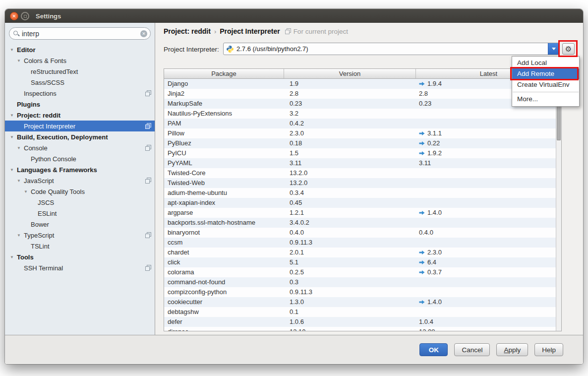 The height and width of the screenshot is (376, 588). What do you see at coordinates (360, 153) in the screenshot?
I see `table-row: PyICU1.51.9.2` at bounding box center [360, 153].